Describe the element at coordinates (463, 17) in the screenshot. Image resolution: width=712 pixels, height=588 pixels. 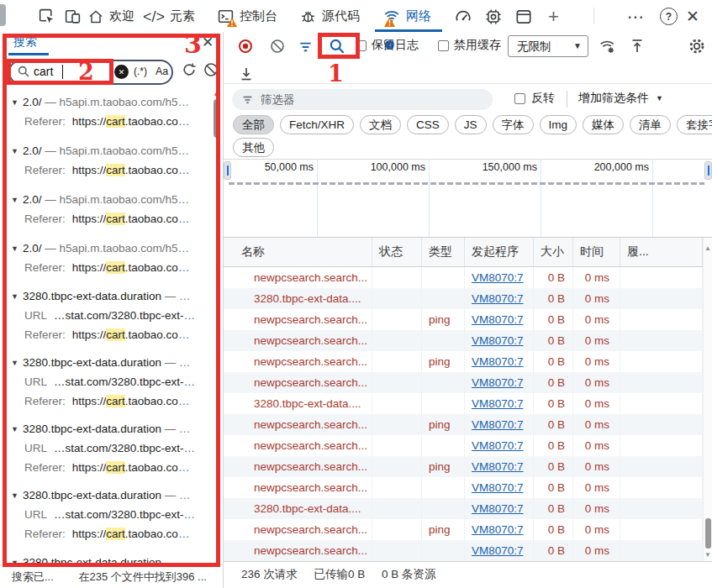
I see `tab-performance` at that location.